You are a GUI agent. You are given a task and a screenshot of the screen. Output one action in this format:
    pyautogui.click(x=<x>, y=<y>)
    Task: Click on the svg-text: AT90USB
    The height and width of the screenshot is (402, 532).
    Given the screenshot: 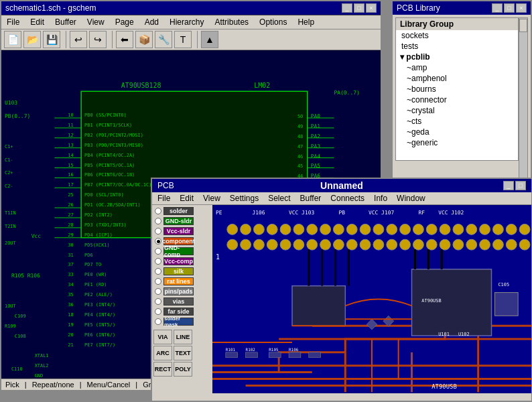 What is the action you would take?
    pyautogui.click(x=444, y=387)
    